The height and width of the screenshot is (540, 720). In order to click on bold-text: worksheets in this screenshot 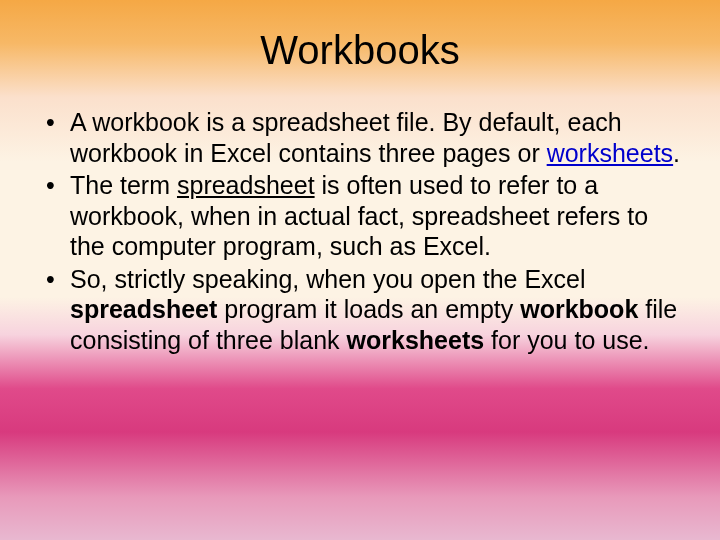, I will do `click(416, 340)`.